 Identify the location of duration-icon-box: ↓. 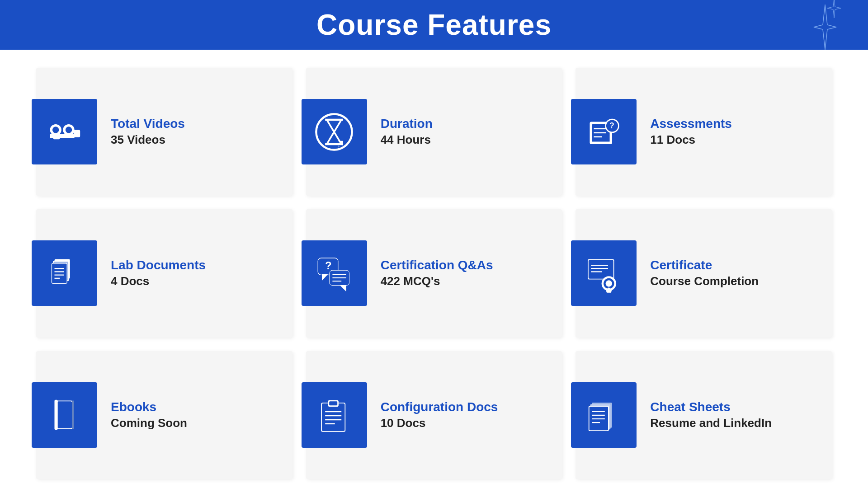
(335, 132).